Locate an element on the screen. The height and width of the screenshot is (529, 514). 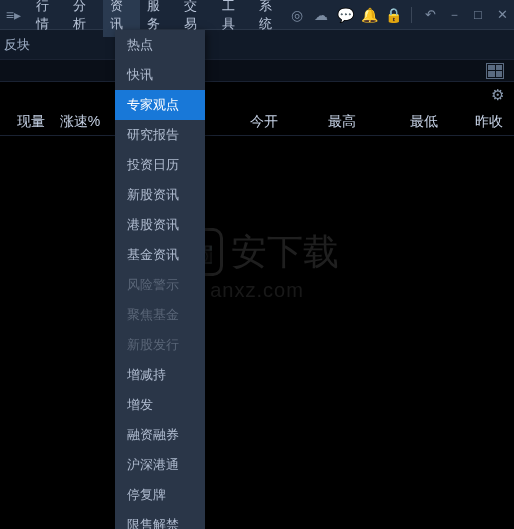
dropdown-item-11: 增减持 is located at coordinates (160, 375).